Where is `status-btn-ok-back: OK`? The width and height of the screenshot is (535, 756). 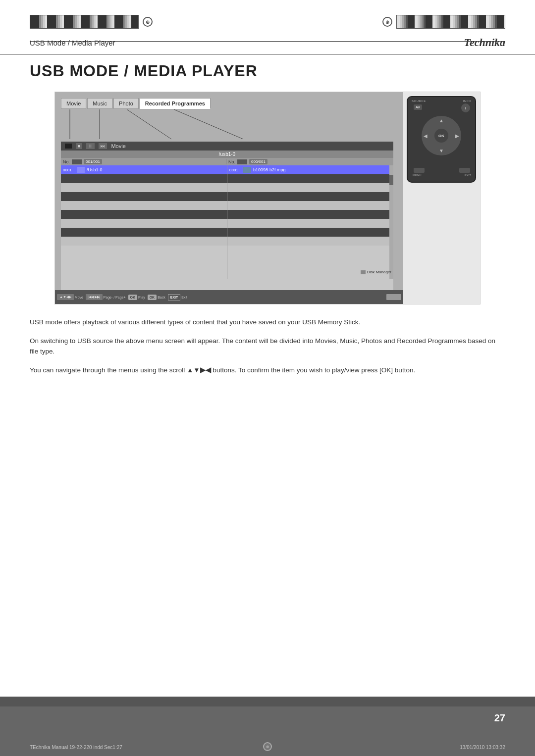 status-btn-ok-back: OK is located at coordinates (153, 297).